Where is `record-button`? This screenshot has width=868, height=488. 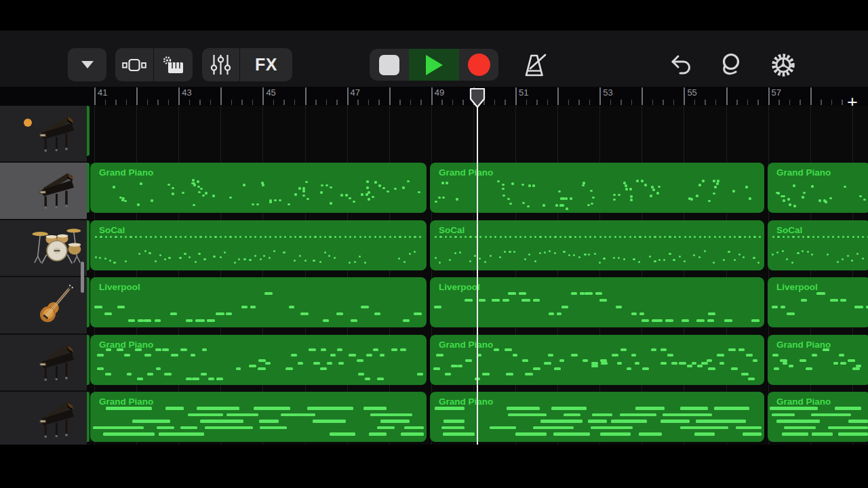 record-button is located at coordinates (479, 65).